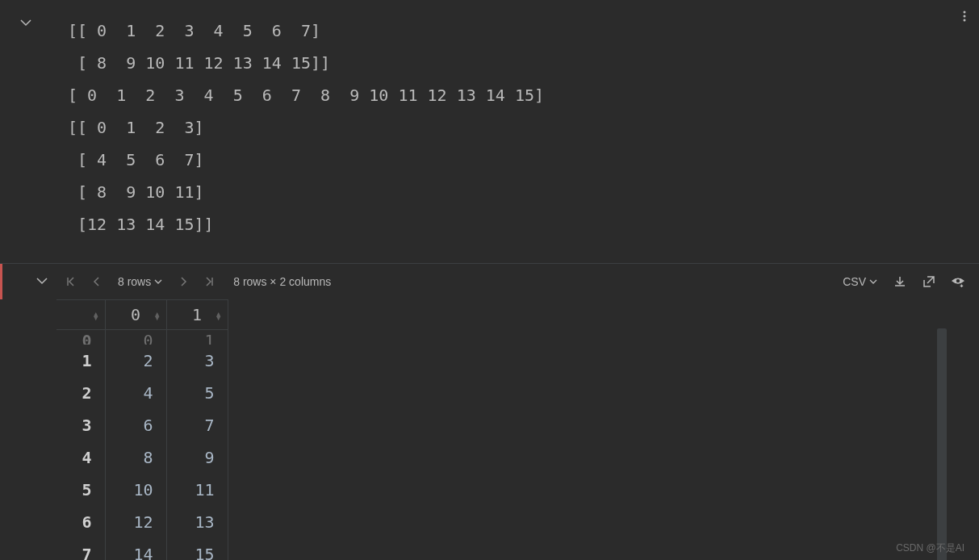  Describe the element at coordinates (136, 458) in the screenshot. I see `data-cell: 8` at that location.